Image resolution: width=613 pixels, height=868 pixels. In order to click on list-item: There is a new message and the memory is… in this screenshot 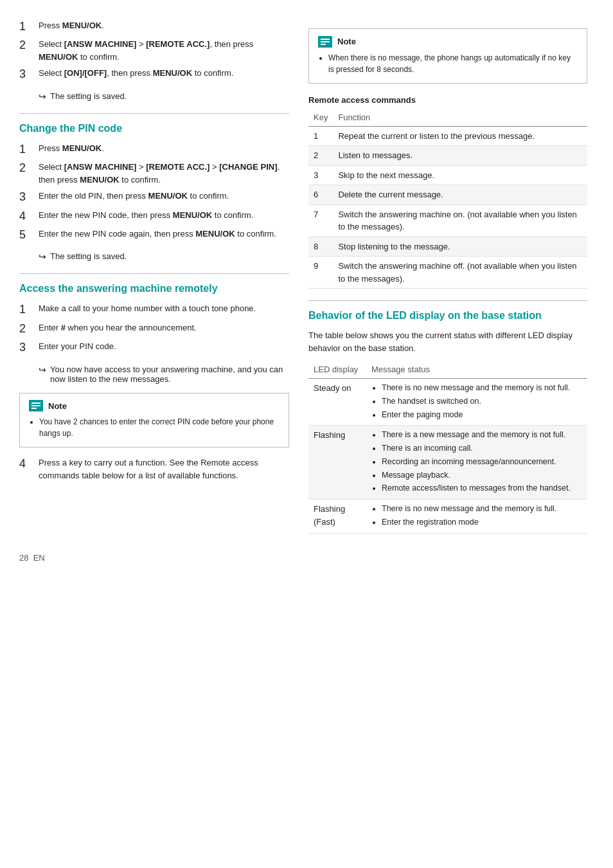, I will do `click(482, 435)`.